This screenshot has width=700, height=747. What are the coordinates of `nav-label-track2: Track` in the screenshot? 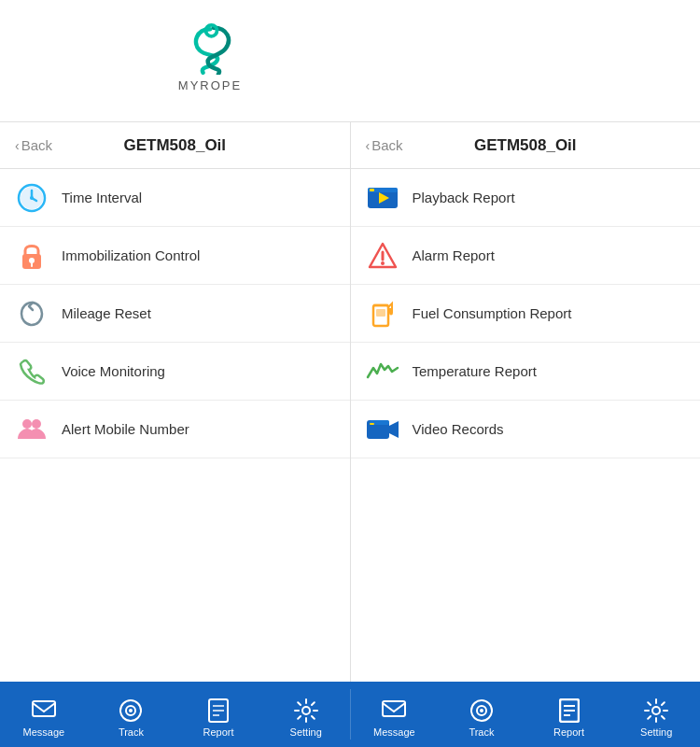 It's located at (482, 732).